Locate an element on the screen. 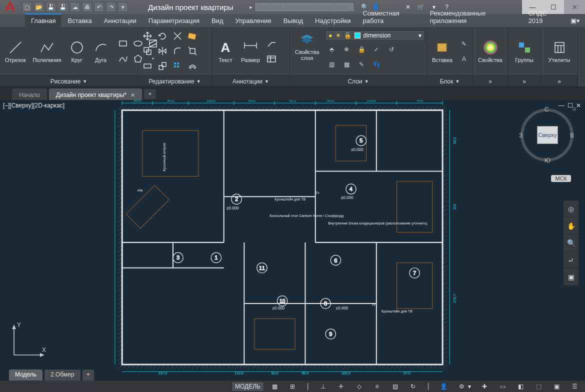  nav-zoom-icon: 🔍 is located at coordinates (571, 243).